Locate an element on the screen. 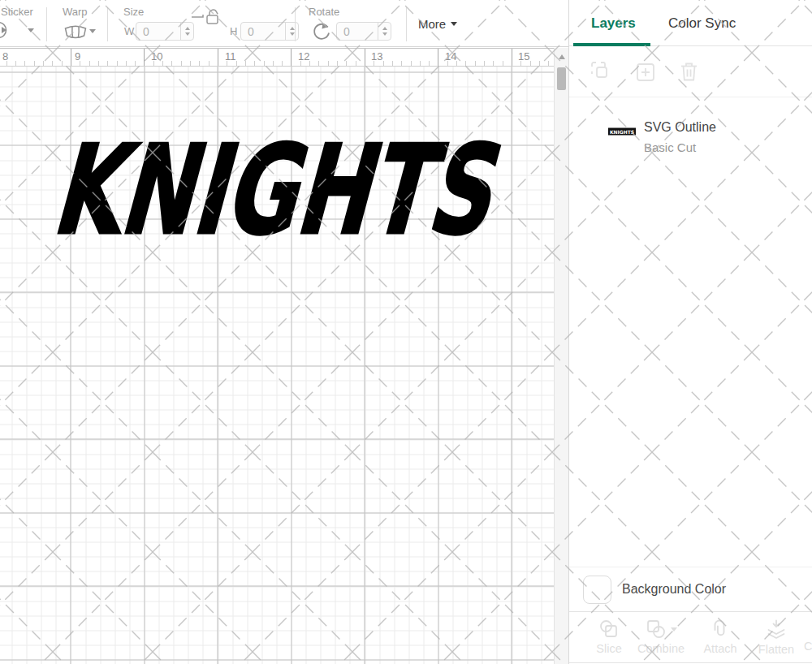 The height and width of the screenshot is (664, 812). tab-layers: Layers is located at coordinates (614, 24).